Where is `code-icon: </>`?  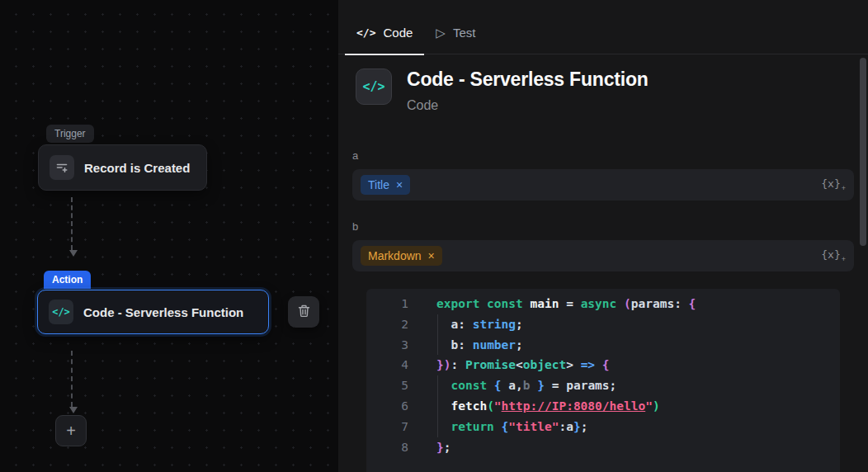 code-icon: </> is located at coordinates (61, 312).